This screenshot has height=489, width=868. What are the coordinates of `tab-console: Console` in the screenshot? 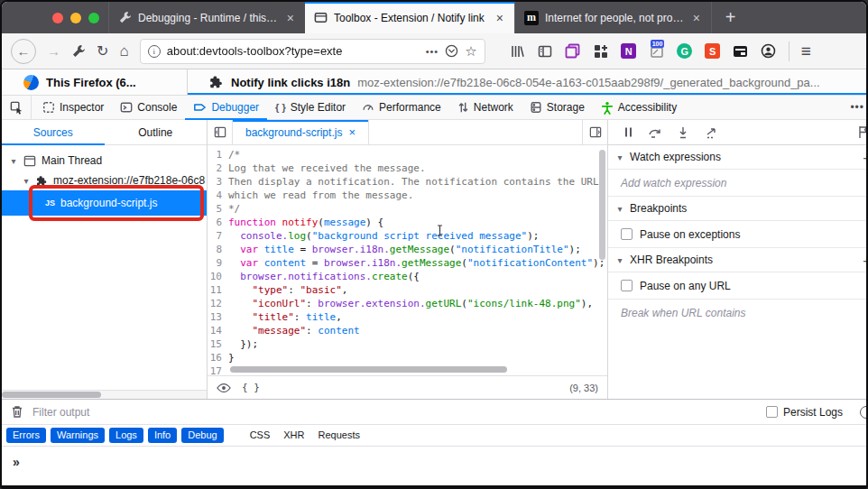 It's located at (148, 107).